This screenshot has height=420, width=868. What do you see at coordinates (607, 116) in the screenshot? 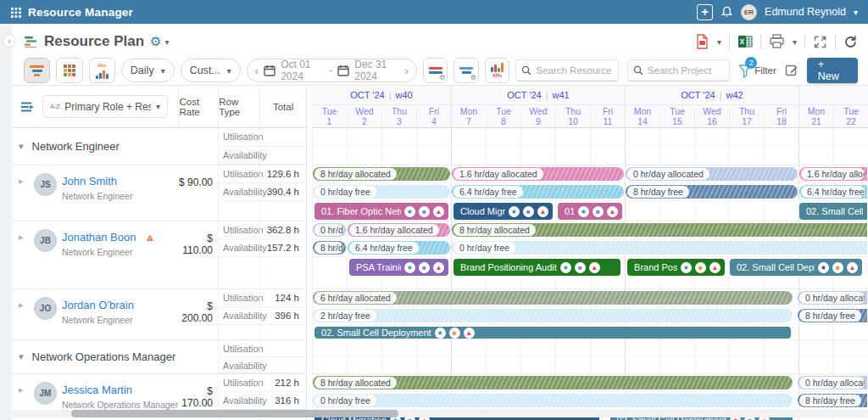
I see `timeline-day-cell: Fri11` at bounding box center [607, 116].